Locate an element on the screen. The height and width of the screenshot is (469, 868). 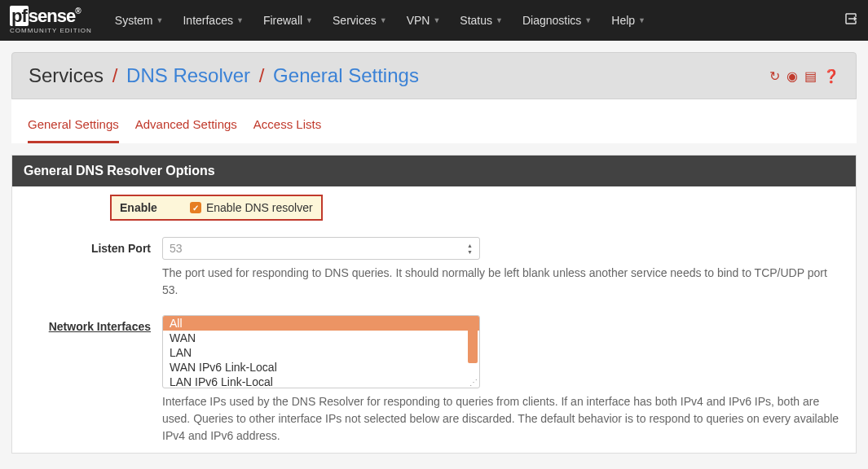
nav-services: Services▼ is located at coordinates (360, 20).